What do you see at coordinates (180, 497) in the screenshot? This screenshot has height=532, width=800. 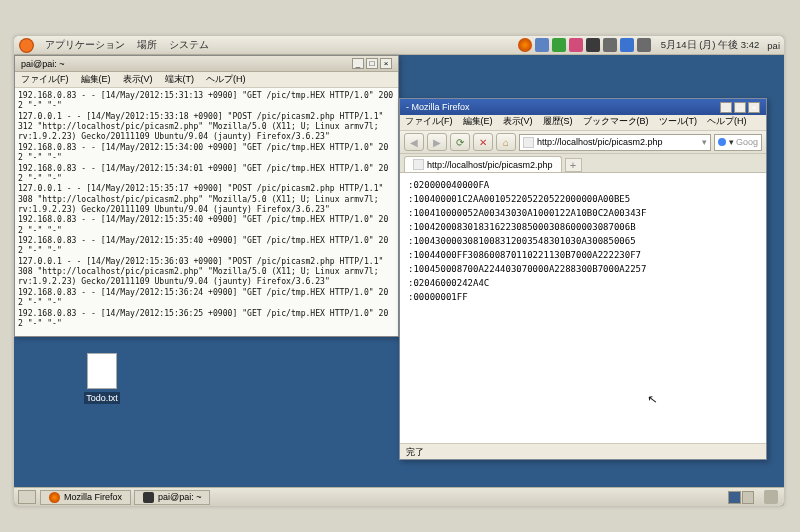 I see `task-label: pai@pai: ~` at bounding box center [180, 497].